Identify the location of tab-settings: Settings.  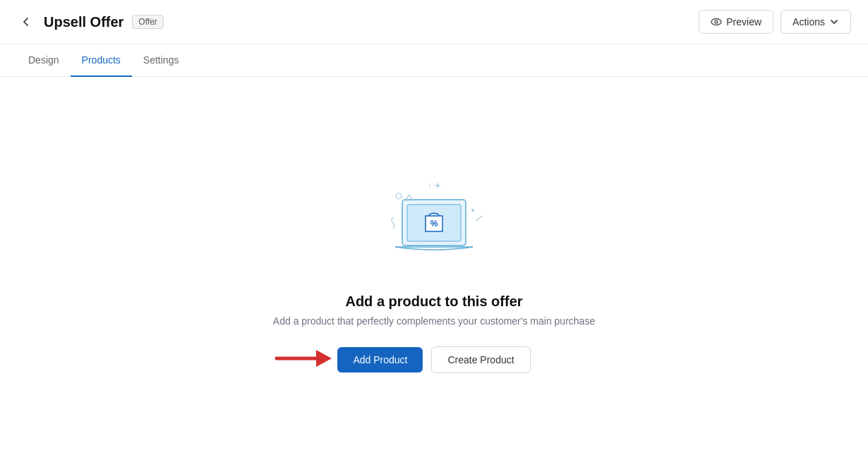
(161, 61).